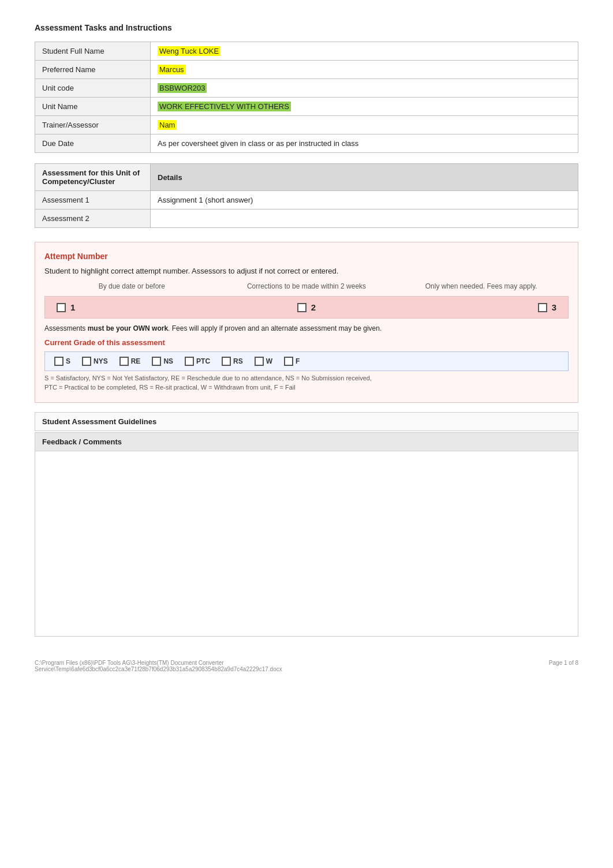 Image resolution: width=613 pixels, height=868 pixels. Describe the element at coordinates (232, 361) in the screenshot. I see `grade-rs-item: RS` at that location.